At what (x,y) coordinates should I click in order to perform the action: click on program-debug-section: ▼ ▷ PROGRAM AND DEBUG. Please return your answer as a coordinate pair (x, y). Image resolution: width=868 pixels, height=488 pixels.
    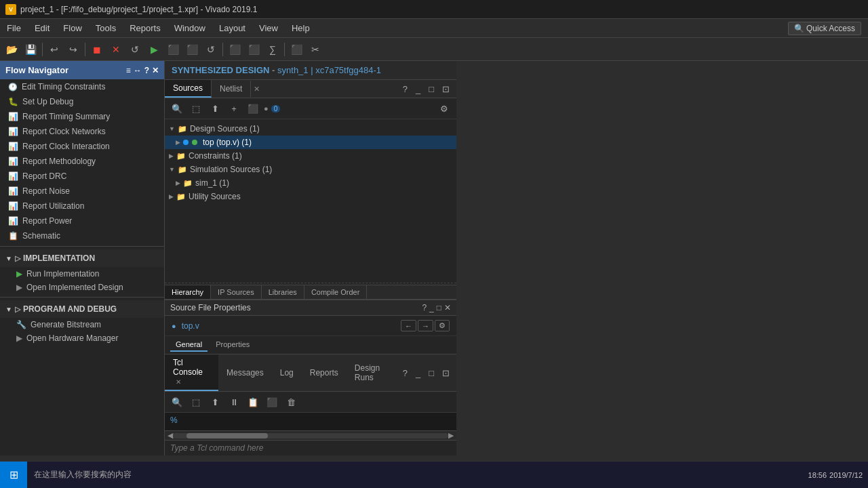
    Looking at the image, I should click on (82, 309).